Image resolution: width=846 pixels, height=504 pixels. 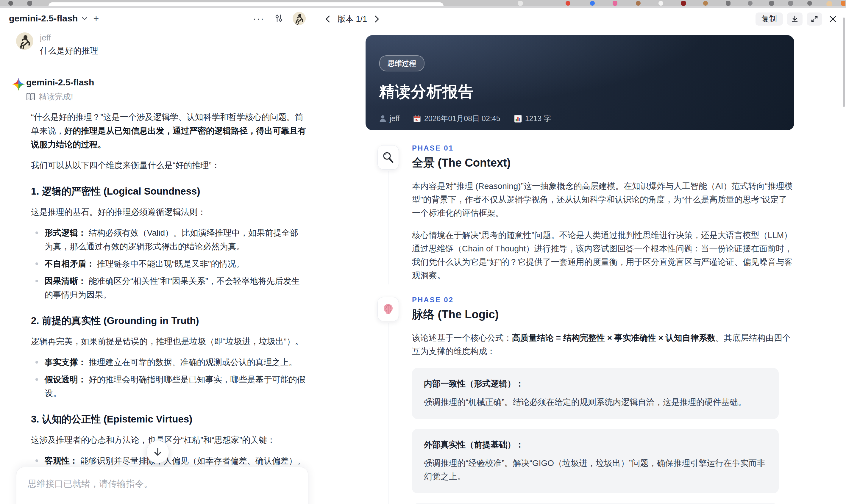 I want to click on expand-icon, so click(x=814, y=19).